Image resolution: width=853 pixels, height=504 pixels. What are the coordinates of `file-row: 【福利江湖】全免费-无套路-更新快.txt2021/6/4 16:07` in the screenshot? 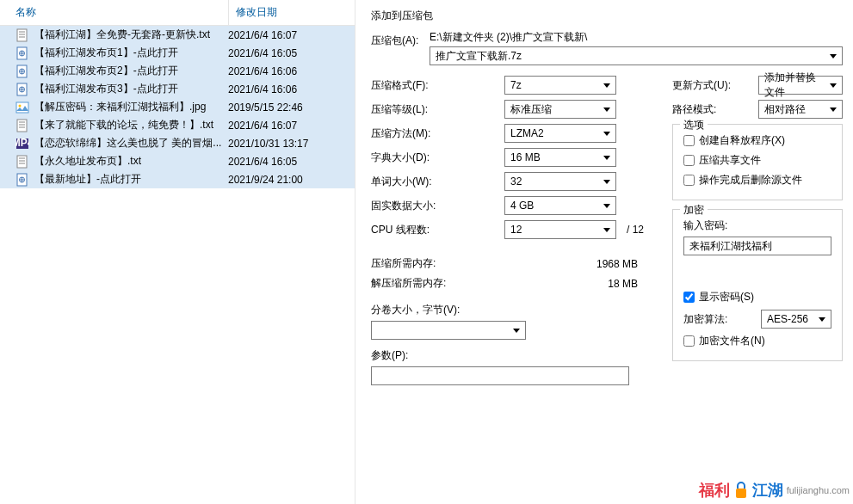 It's located at (177, 34).